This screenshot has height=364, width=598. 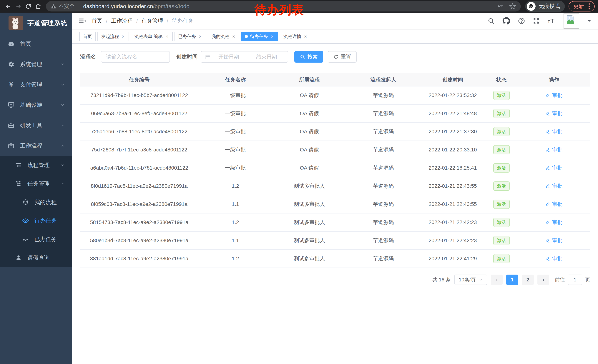 What do you see at coordinates (501, 80) in the screenshot?
I see `col-status: 状态` at bounding box center [501, 80].